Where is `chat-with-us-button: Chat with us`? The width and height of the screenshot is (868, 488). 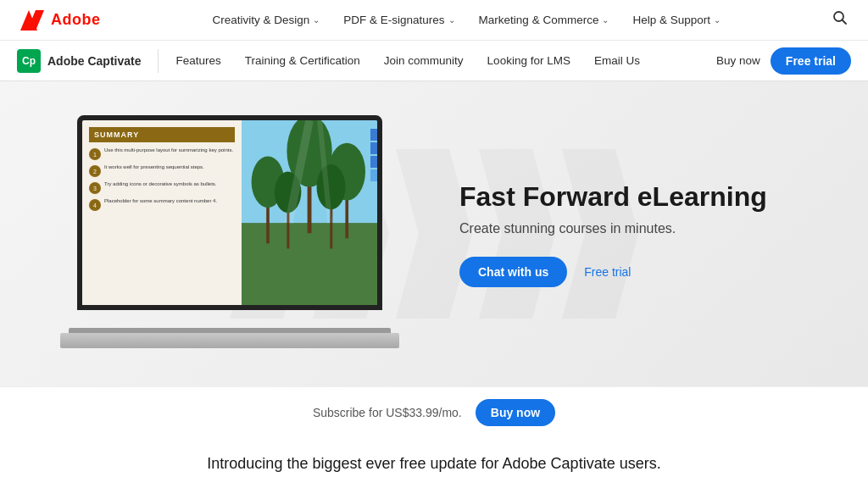
chat-with-us-button: Chat with us is located at coordinates (514, 272).